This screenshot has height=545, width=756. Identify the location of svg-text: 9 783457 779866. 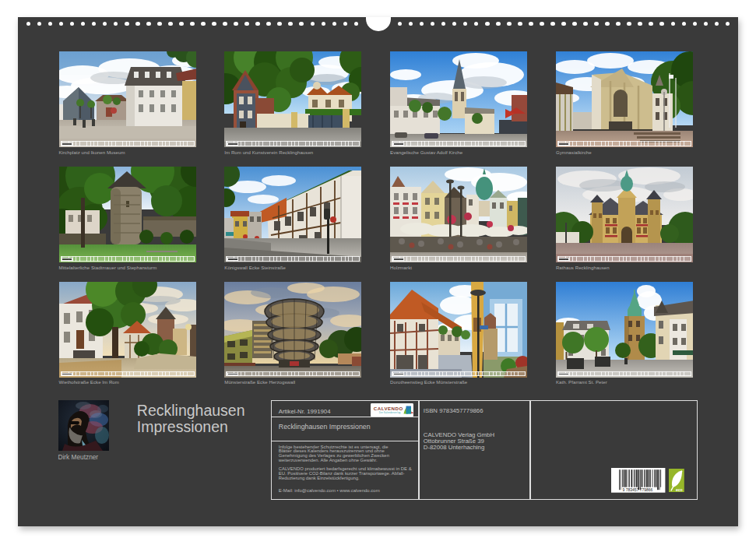
(638, 490).